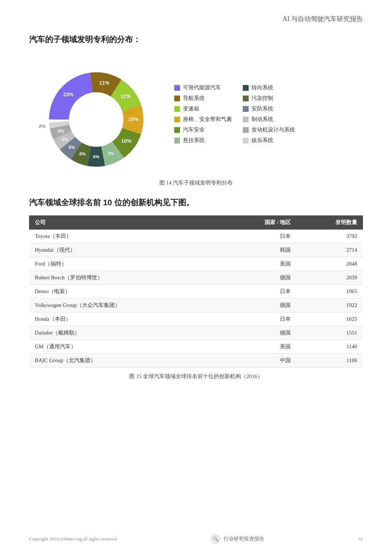  Describe the element at coordinates (330, 361) in the screenshot. I see `cell-count: 1106` at that location.